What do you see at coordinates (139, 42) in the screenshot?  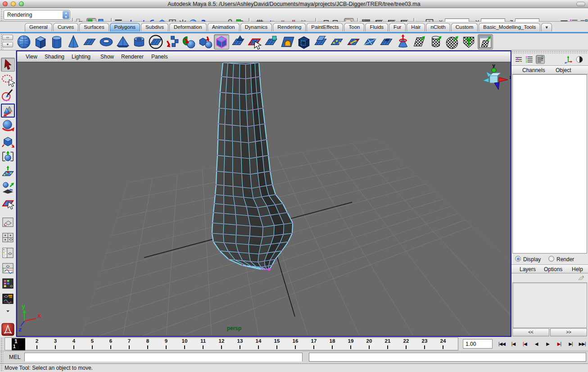 I see `poly-pipe-icon` at bounding box center [139, 42].